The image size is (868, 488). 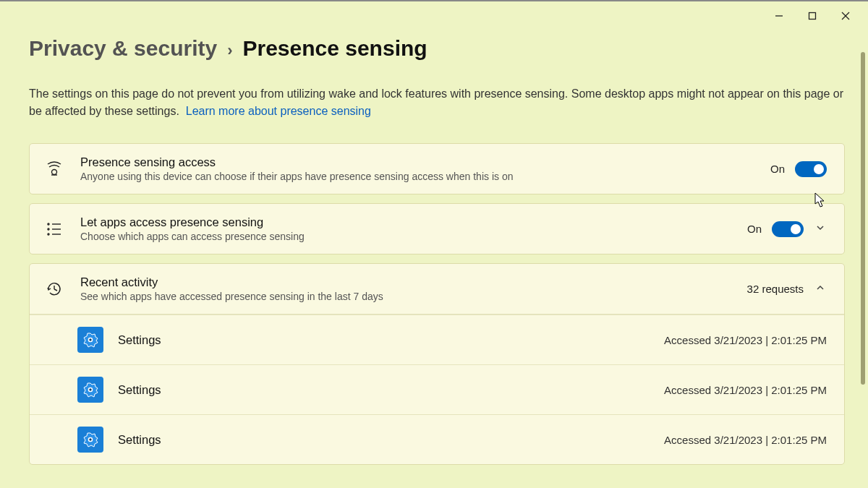 What do you see at coordinates (334, 48) in the screenshot?
I see `breadcrumb-current: Presence sensing` at bounding box center [334, 48].